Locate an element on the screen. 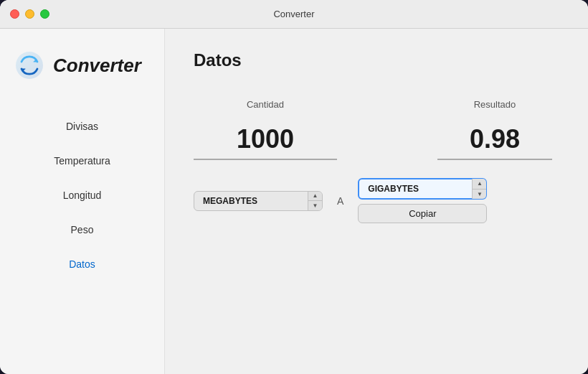 This screenshot has height=374, width=588. minimize-button is located at coordinates (30, 14).